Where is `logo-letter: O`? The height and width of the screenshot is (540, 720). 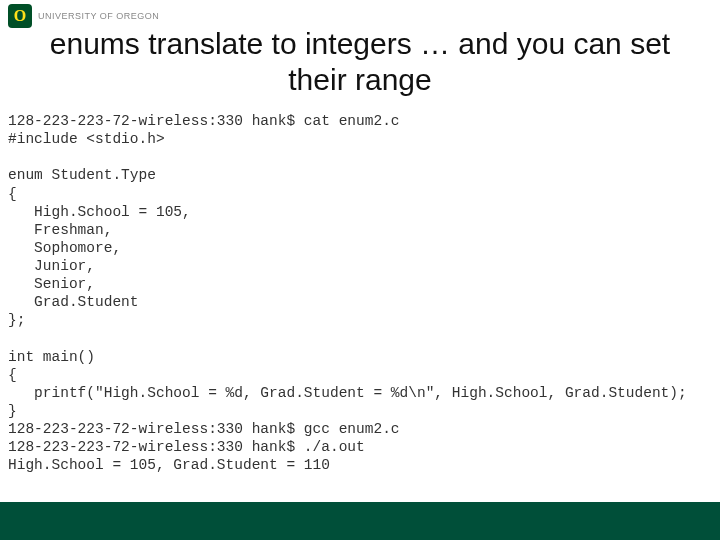
logo-letter: O is located at coordinates (20, 16).